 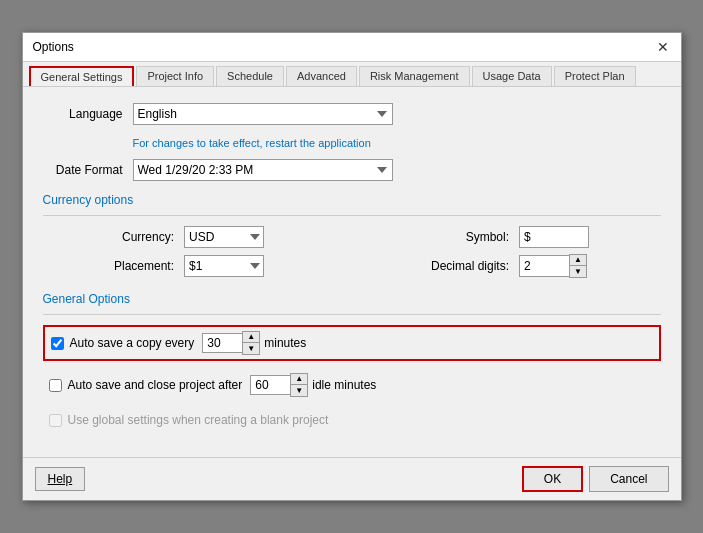 What do you see at coordinates (198, 420) in the screenshot?
I see `global-settings-label: Use global settings when creating a blan…` at bounding box center [198, 420].